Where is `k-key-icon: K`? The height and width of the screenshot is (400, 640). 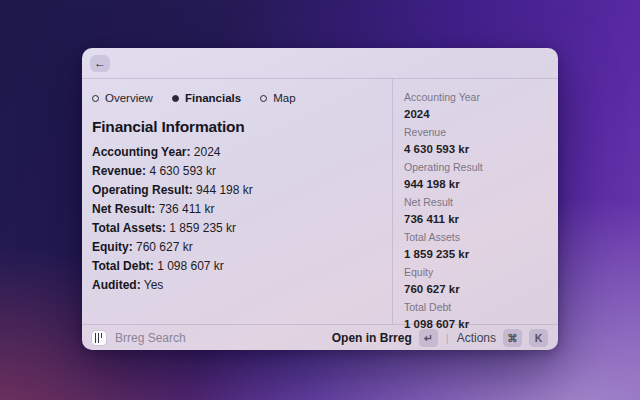
k-key-icon: K is located at coordinates (538, 338).